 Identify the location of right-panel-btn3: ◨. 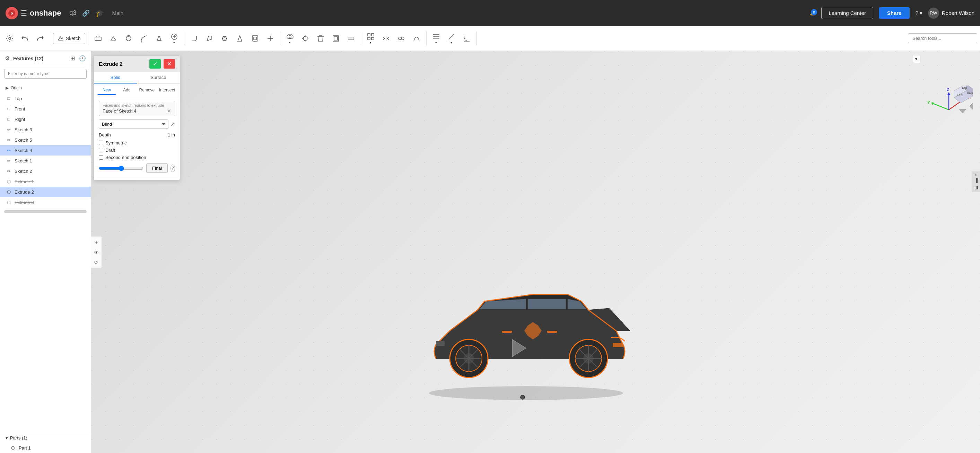
(976, 187).